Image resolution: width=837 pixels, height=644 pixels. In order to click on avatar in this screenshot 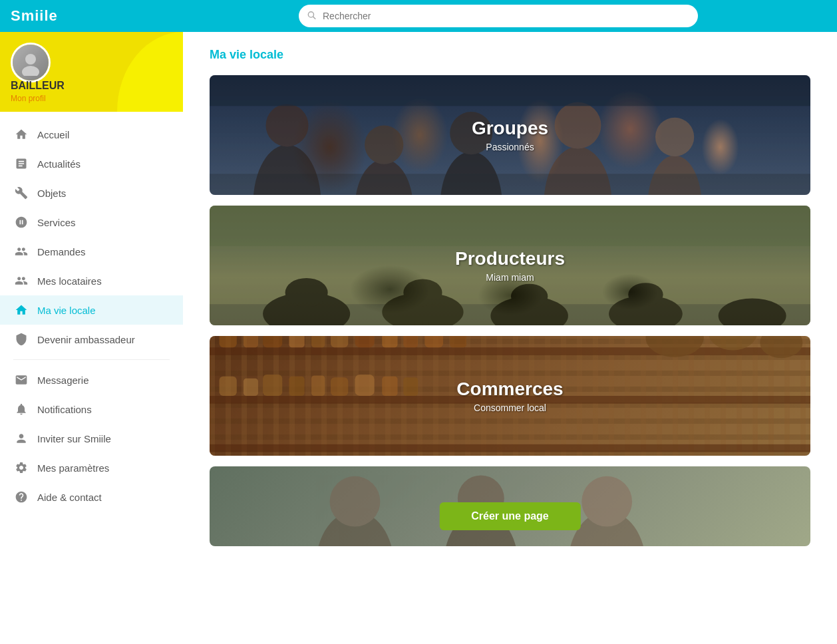, I will do `click(31, 63)`.